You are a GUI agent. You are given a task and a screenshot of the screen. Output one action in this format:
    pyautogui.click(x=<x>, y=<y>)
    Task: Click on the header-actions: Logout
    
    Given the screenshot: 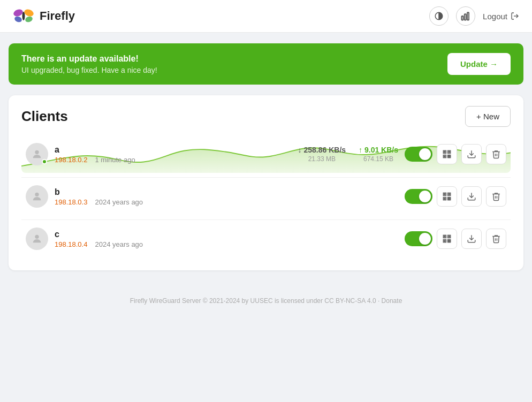 What is the action you would take?
    pyautogui.click(x=474, y=16)
    